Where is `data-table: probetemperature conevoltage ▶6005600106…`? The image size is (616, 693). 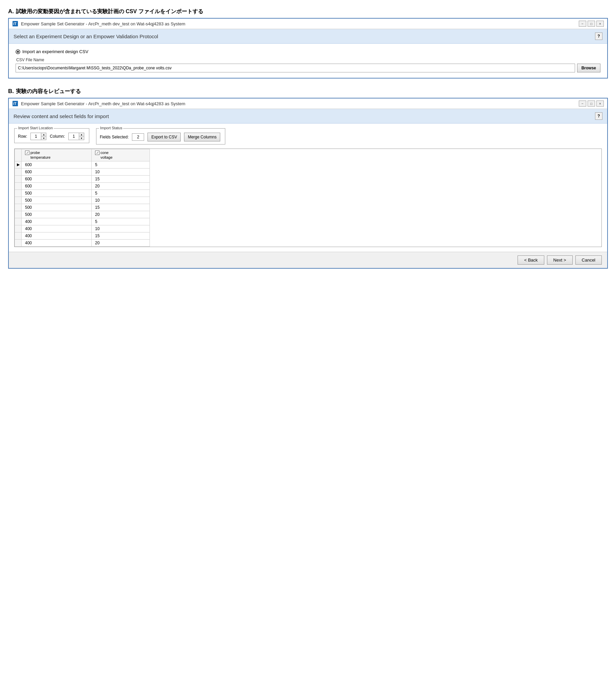 data-table: probetemperature conevoltage ▶6005600106… is located at coordinates (82, 198).